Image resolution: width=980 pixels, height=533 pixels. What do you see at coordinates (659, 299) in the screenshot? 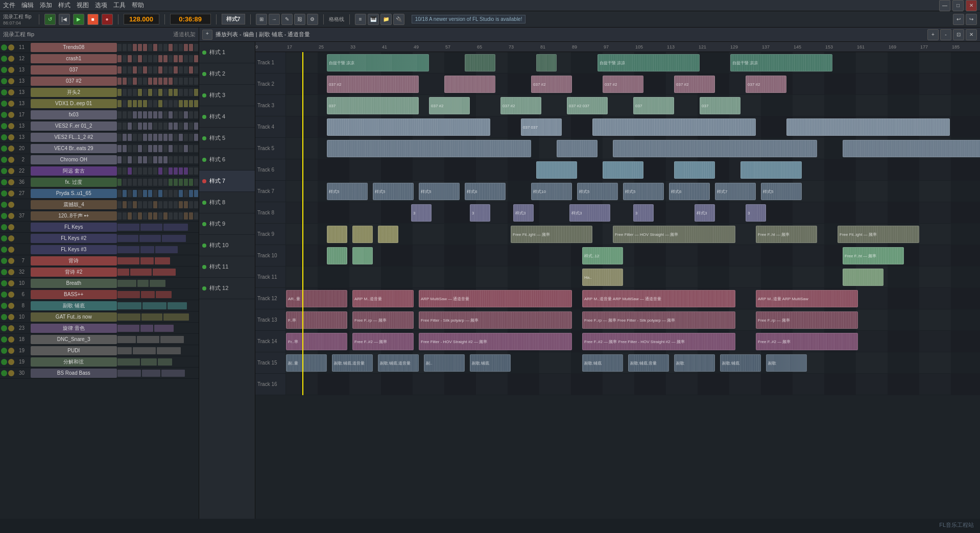
I see `seq-clip: ARP M..道音量 ARP MultiSaw — 通道音量` at bounding box center [659, 299].